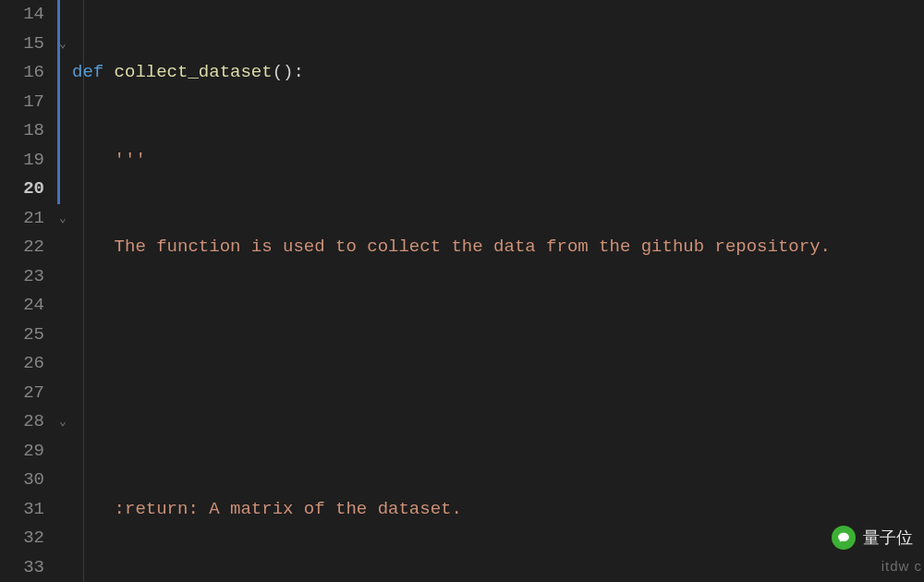 The height and width of the screenshot is (582, 924). What do you see at coordinates (22, 306) in the screenshot?
I see `line-number: 24` at bounding box center [22, 306].